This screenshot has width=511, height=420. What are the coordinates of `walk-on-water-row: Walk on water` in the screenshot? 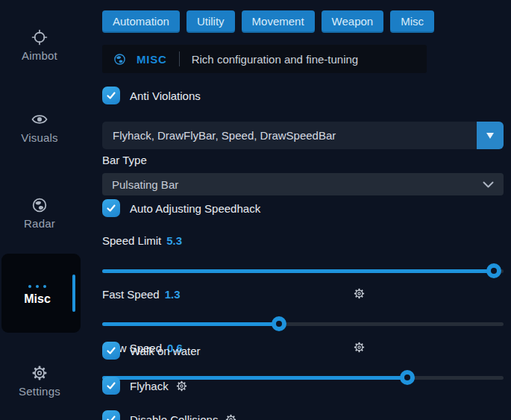 It's located at (303, 351).